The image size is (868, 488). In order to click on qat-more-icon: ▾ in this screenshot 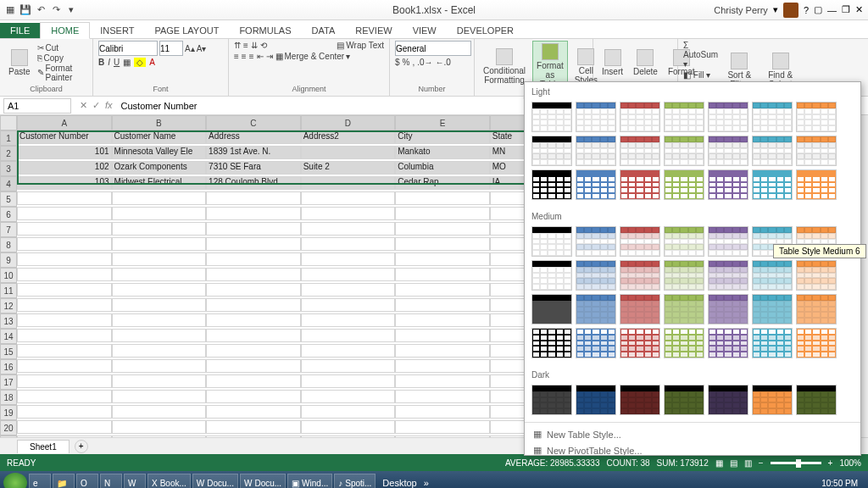, I will do `click(71, 10)`.